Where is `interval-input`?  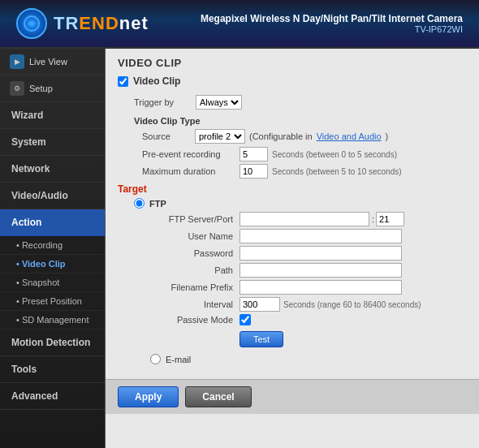 interval-input is located at coordinates (260, 304).